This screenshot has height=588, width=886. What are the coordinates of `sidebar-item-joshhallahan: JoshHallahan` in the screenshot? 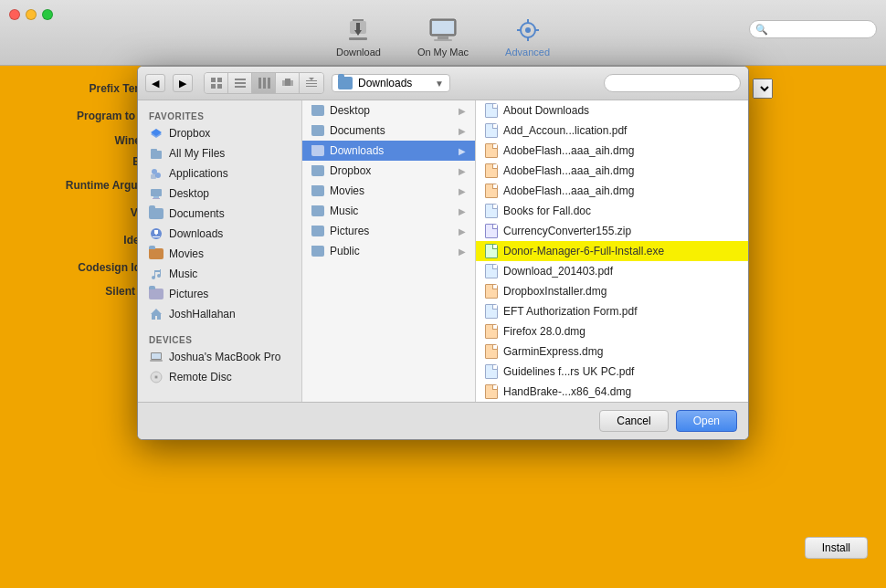 It's located at (219, 314).